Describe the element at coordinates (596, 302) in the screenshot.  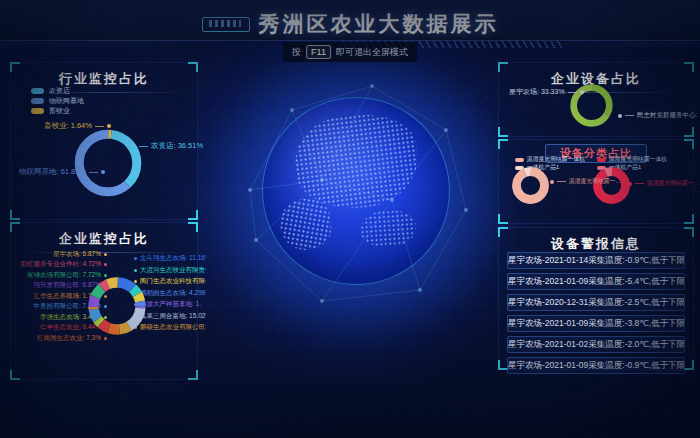
I see `alarm-row: 星宇农场-2020-12-31采集温度:-2.5℃,低于下限:0℃` at that location.